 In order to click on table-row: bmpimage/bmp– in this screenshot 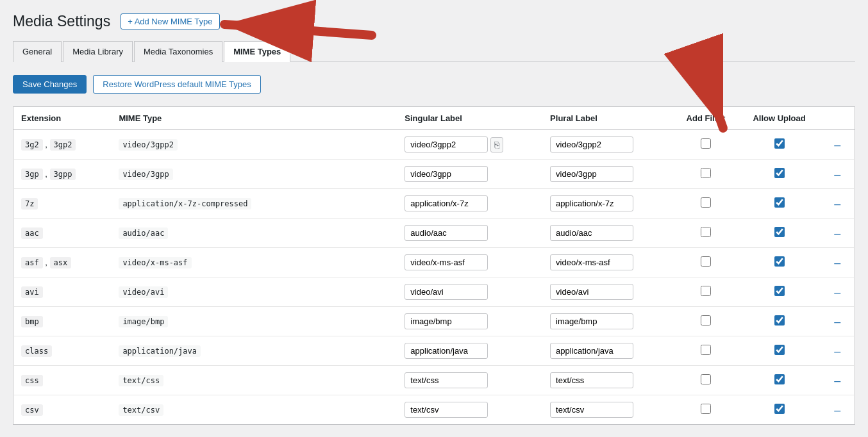, I will do `click(435, 322)`.